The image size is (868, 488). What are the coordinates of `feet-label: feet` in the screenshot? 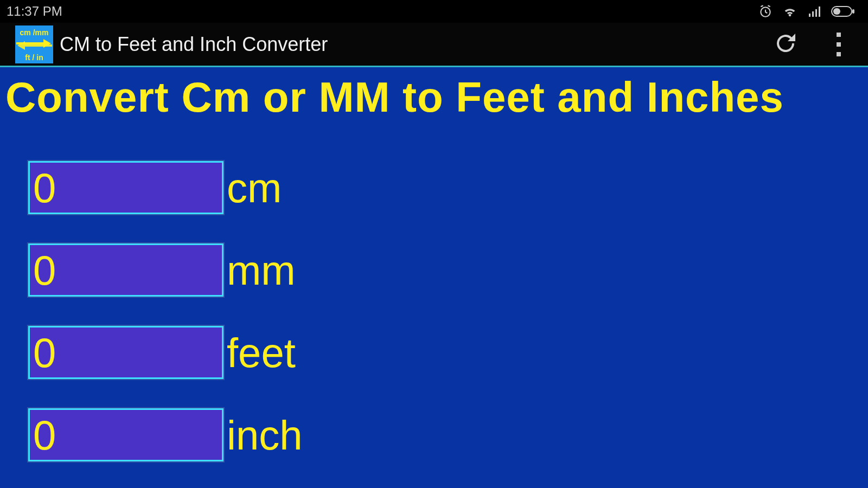 It's located at (261, 352).